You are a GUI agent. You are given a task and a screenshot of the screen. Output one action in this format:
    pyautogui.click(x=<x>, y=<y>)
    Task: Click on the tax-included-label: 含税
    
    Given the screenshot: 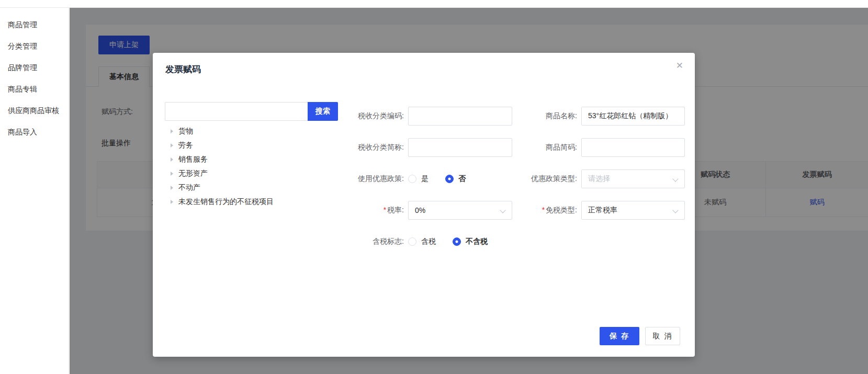 What is the action you would take?
    pyautogui.click(x=429, y=242)
    